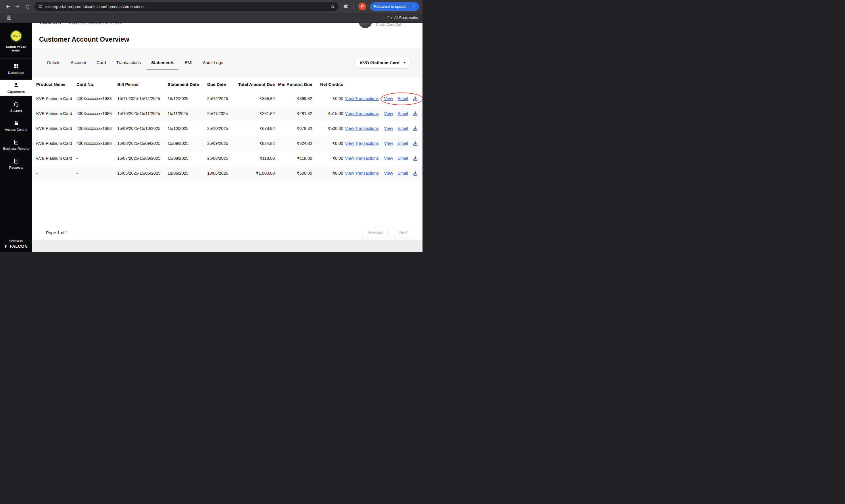 This screenshot has width=845, height=504. Describe the element at coordinates (97, 143) in the screenshot. I see `cell-card-no: 4003xxxxxxxx1688` at that location.